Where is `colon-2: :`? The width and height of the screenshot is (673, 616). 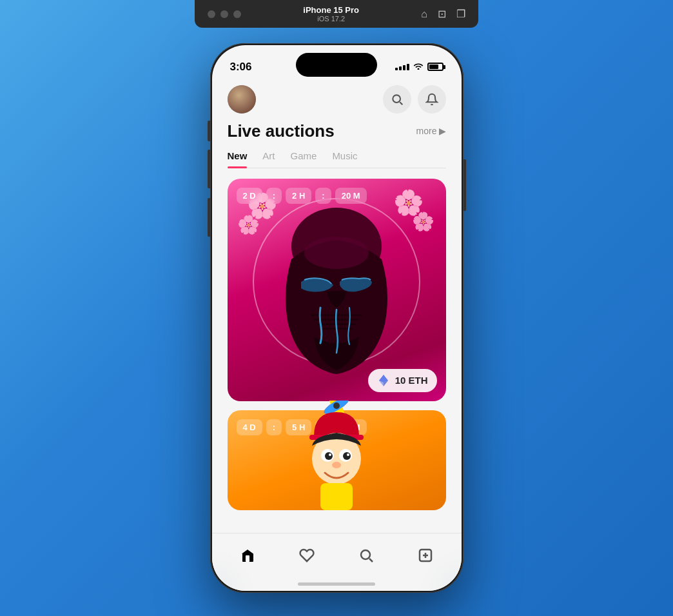 colon-2: : is located at coordinates (323, 196).